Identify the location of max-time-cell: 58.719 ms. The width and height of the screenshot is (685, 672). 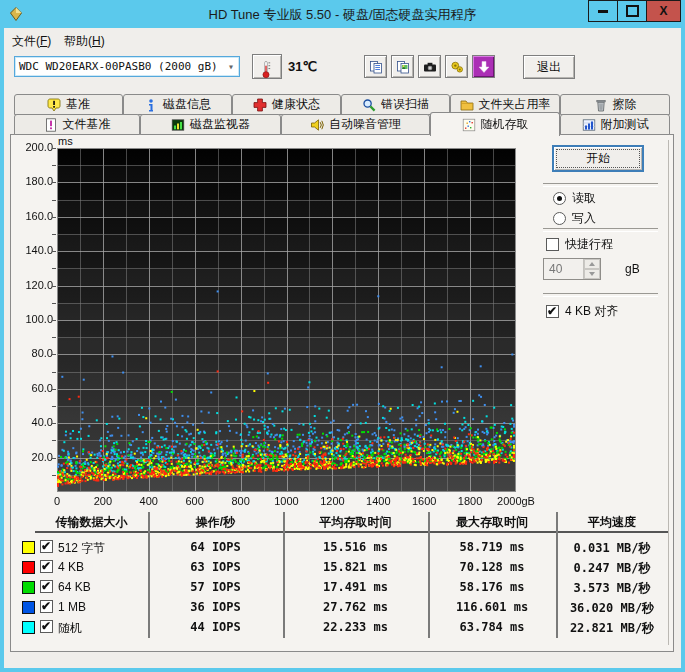
(492, 547).